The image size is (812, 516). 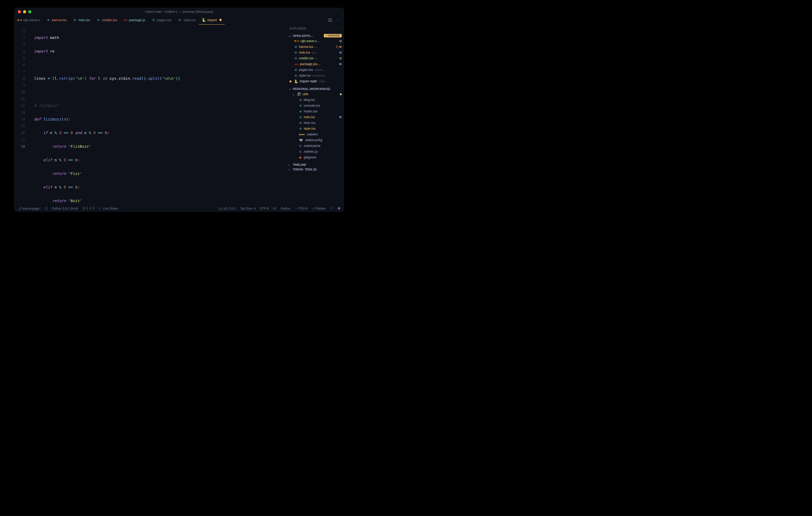 I want to click on feedback-icon: ⚐, so click(x=331, y=208).